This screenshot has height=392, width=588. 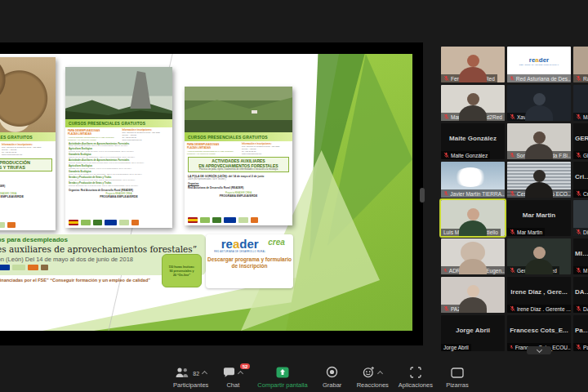 I want to click on participant-name: Cri…, so click(x=581, y=176).